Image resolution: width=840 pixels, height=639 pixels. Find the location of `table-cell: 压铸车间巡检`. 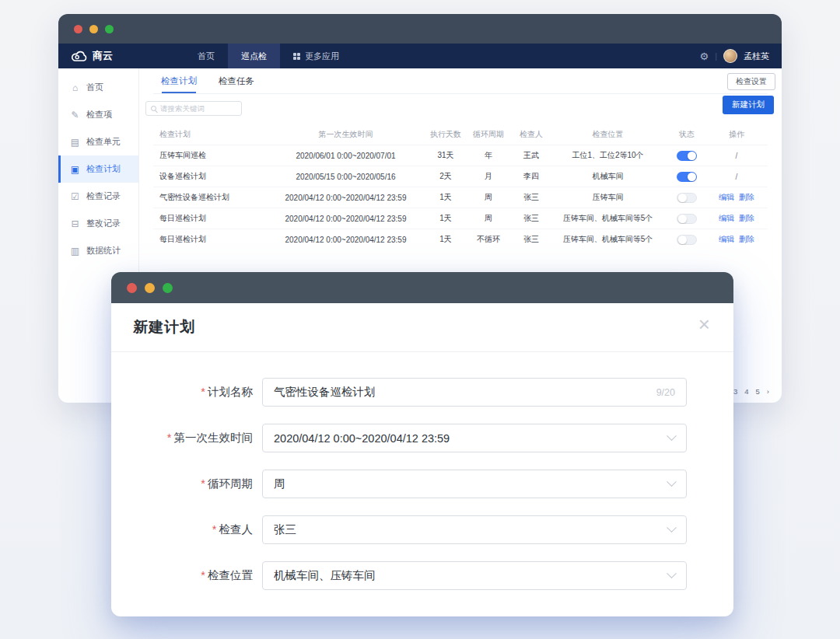

table-cell: 压铸车间巡检 is located at coordinates (210, 155).